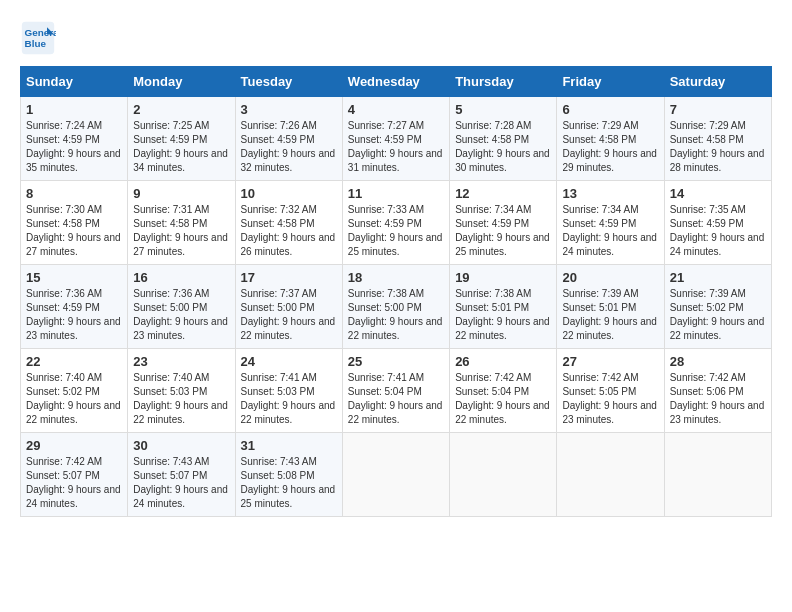 This screenshot has width=792, height=612. Describe the element at coordinates (36, 44) in the screenshot. I see `svg-text: Blue` at that location.